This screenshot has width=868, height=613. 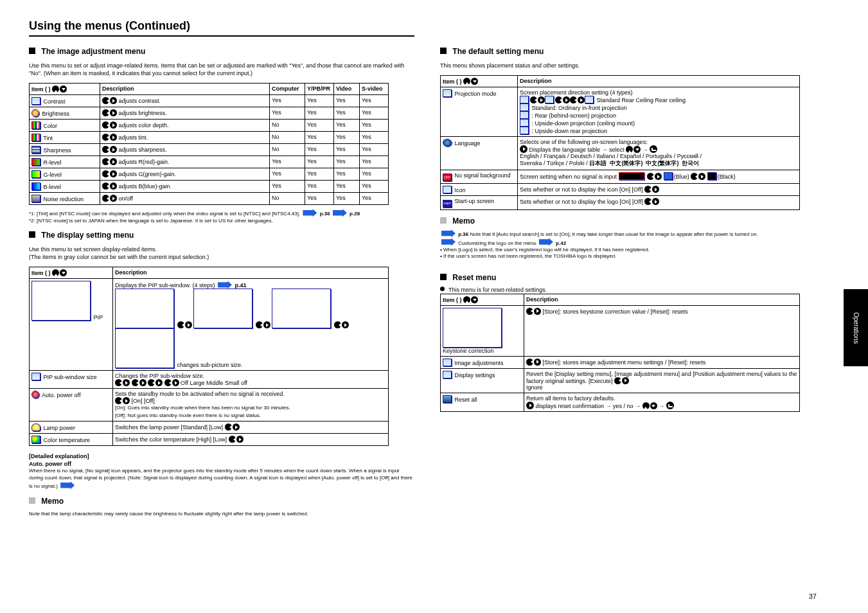 What do you see at coordinates (222, 456) in the screenshot?
I see `detail-heading: [Detailed explanation]` at bounding box center [222, 456].